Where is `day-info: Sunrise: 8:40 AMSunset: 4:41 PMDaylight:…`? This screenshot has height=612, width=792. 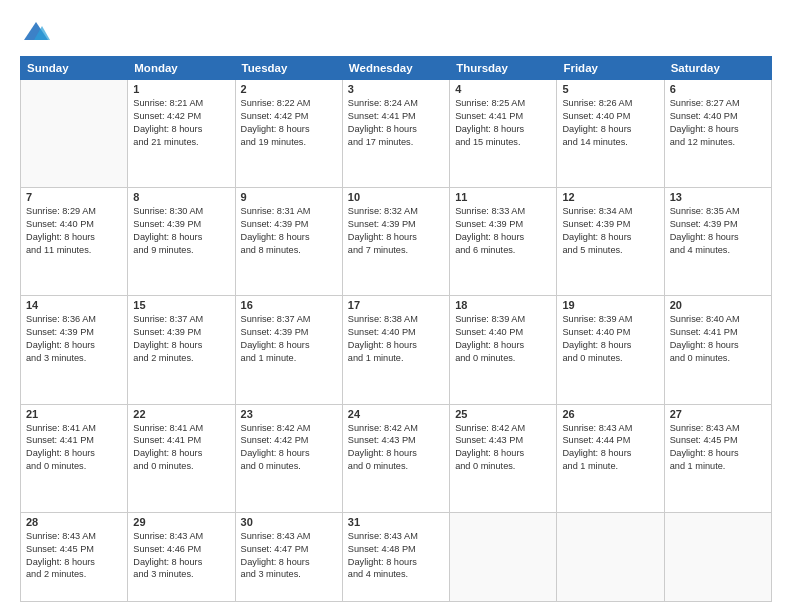 day-info: Sunrise: 8:40 AMSunset: 4:41 PMDaylight:… is located at coordinates (718, 339).